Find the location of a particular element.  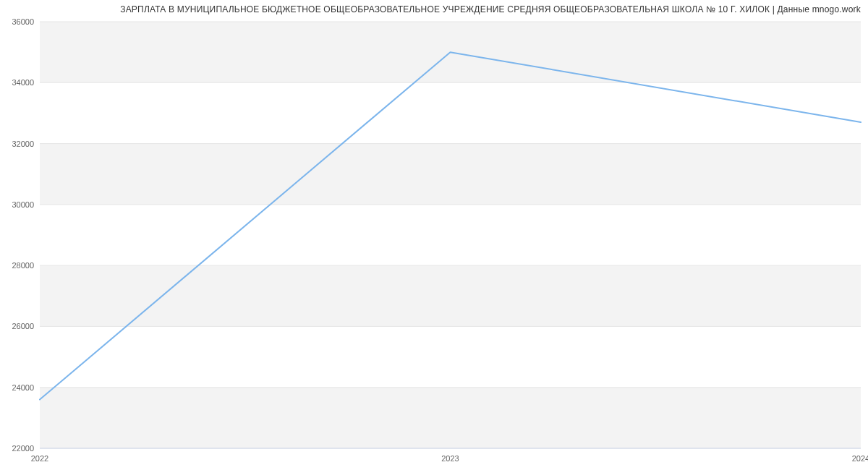

y-tick: 24000 is located at coordinates (23, 388).